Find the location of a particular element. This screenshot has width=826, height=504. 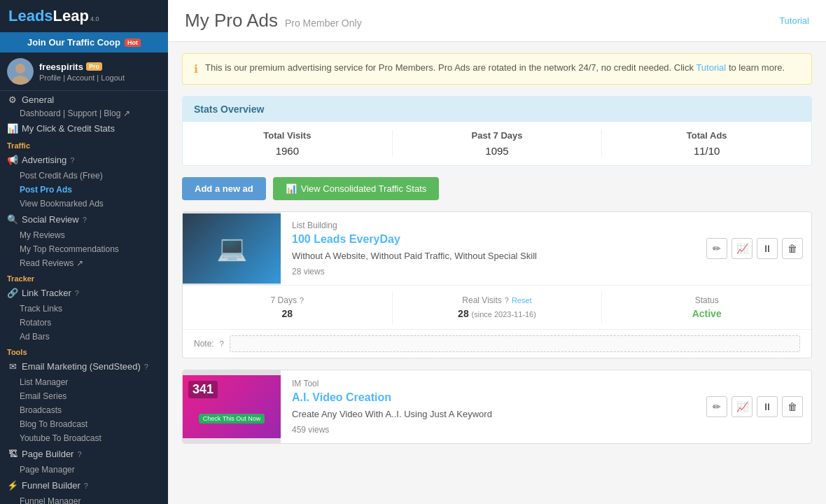

ad1-title: 100 Leads EveryDay is located at coordinates (489, 239).